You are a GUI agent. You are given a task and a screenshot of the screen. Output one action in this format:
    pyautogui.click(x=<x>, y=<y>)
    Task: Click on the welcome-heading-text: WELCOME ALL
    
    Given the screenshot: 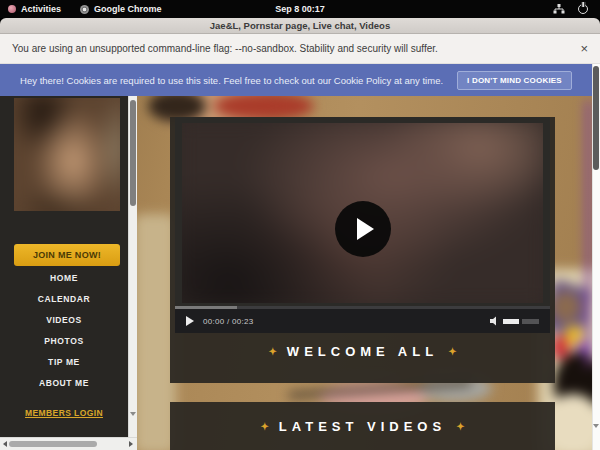 What is the action you would take?
    pyautogui.click(x=362, y=352)
    